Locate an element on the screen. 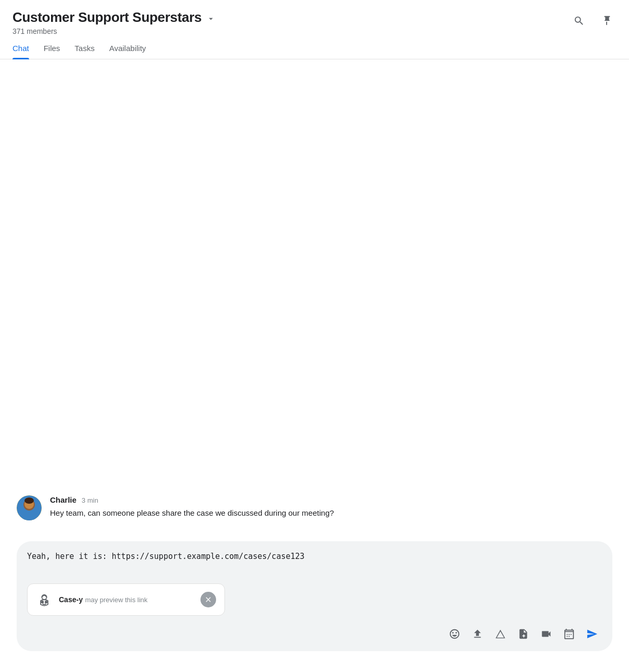 The image size is (629, 672). message-author: Charlie is located at coordinates (64, 500).